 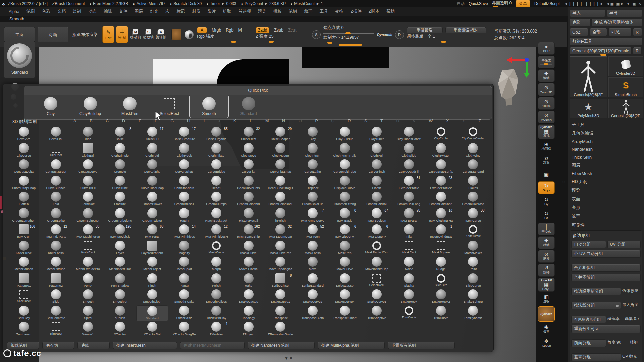 What do you see at coordinates (546, 299) in the screenshot?
I see `shelf--: ◧透明` at bounding box center [546, 299].